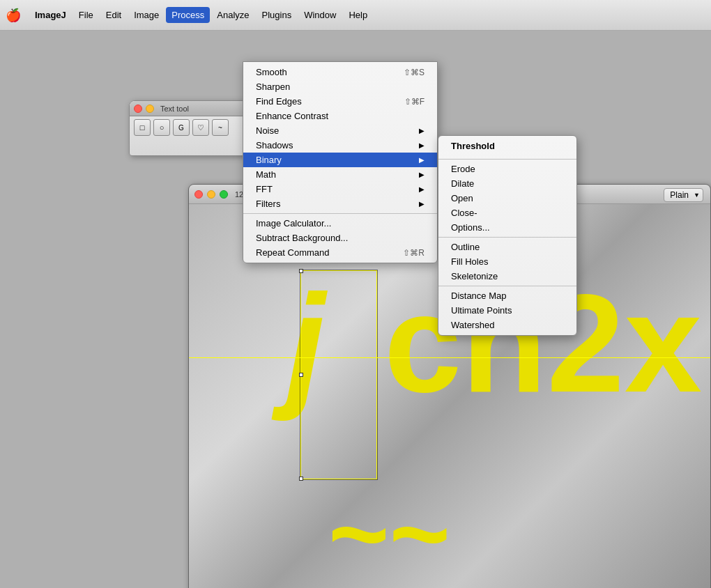 The width and height of the screenshot is (711, 588). I want to click on process-menu: Smooth ⇧⌘S Sharpen Find Edges ⇧⌘F Enhanc…, so click(340, 162).